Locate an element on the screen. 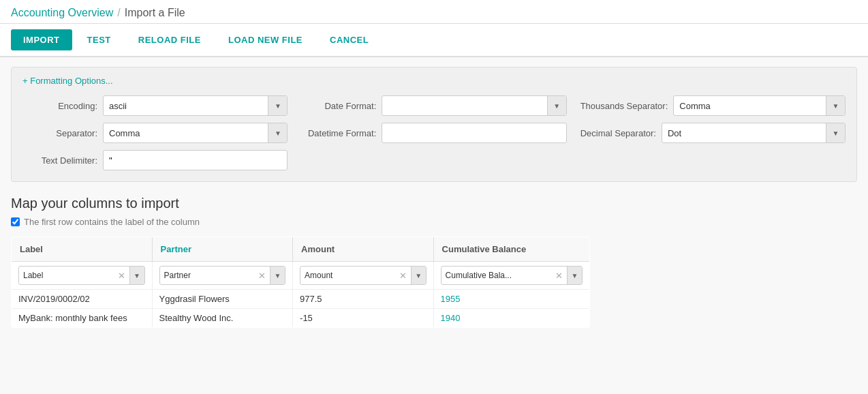  thousands-separator-row: Thousands Separator: Comma ▼ is located at coordinates (713, 106).